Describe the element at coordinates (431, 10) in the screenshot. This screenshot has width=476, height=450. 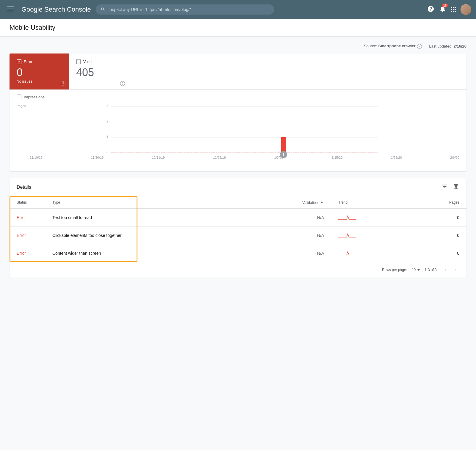
I see `help-icon` at that location.